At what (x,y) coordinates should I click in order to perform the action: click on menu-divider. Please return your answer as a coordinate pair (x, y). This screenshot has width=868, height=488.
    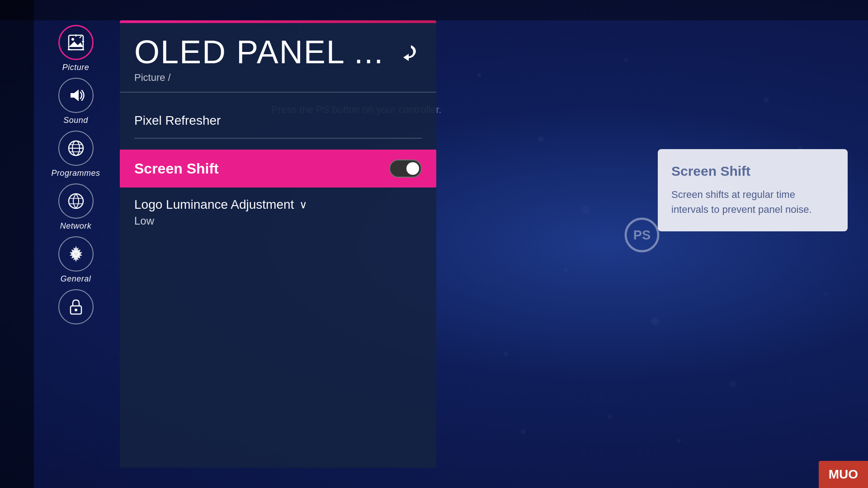
    Looking at the image, I should click on (278, 138).